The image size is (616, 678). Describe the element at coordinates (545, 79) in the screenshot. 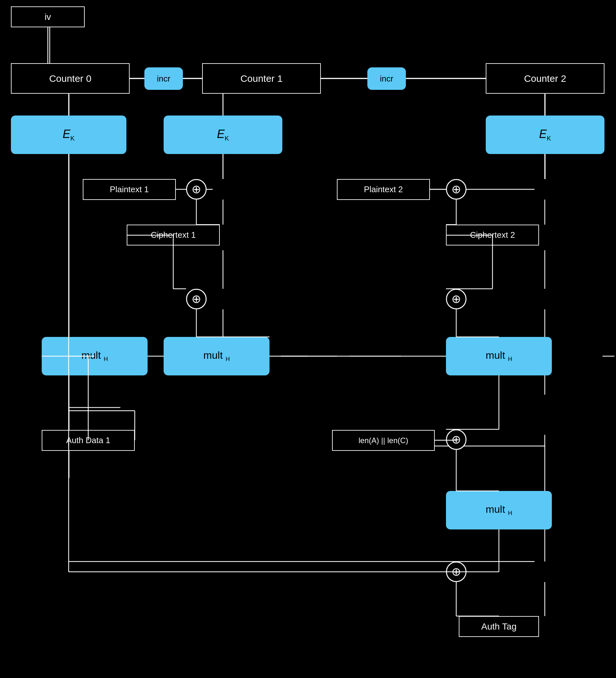

I see `counter2-label: Counter 2` at that location.